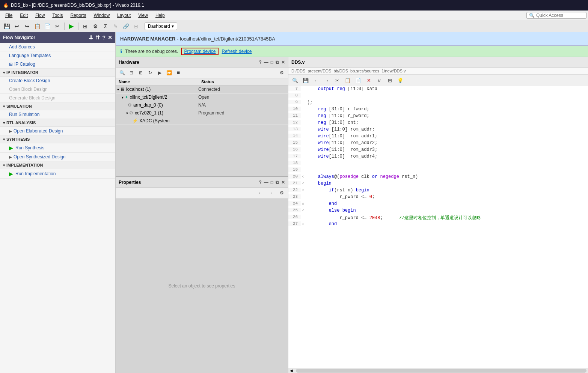  Describe the element at coordinates (202, 105) in the screenshot. I see `hw-row-arm-dap: ⚙ arm_dap_0 (0) N/A` at that location.